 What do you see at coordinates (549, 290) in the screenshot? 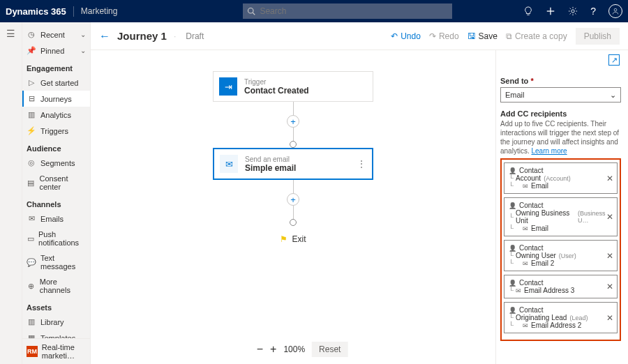
I see `cc-field: Email Address 3` at bounding box center [549, 290].